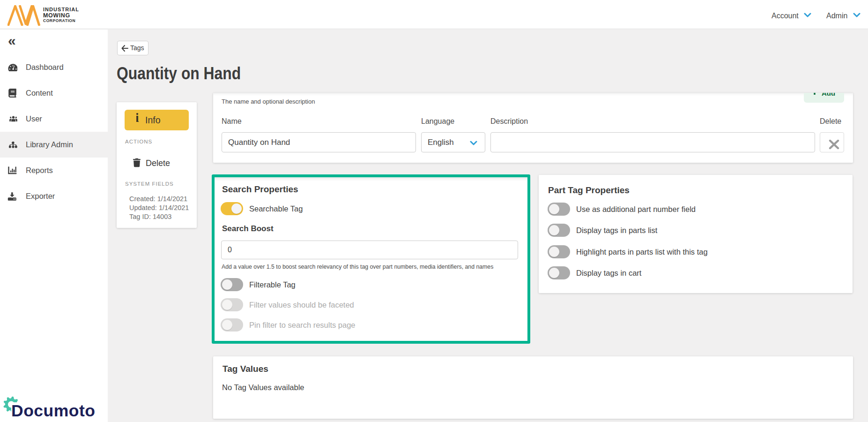 This screenshot has width=868, height=422. What do you see at coordinates (138, 118) in the screenshot?
I see `svg-text: i` at bounding box center [138, 118].